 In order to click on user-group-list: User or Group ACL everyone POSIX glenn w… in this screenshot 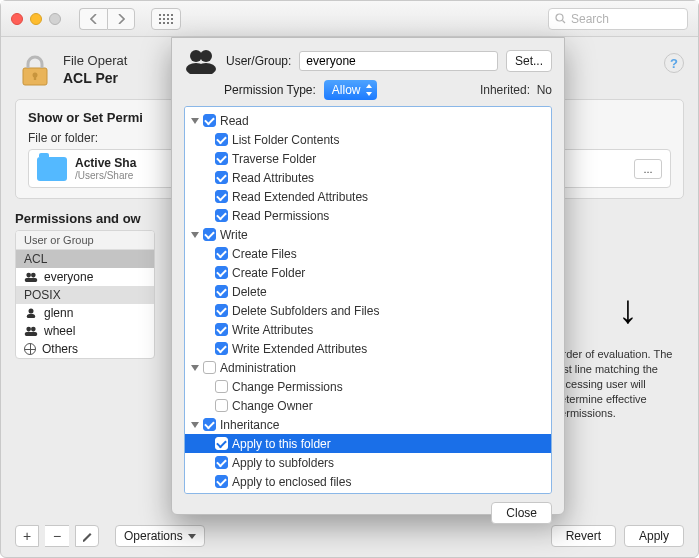, I will do `click(85, 294)`.